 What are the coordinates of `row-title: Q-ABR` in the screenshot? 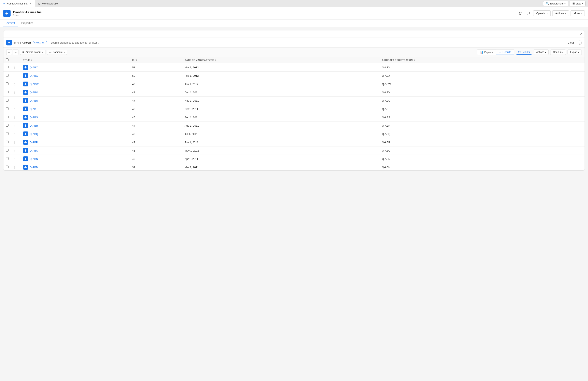 It's located at (75, 126).